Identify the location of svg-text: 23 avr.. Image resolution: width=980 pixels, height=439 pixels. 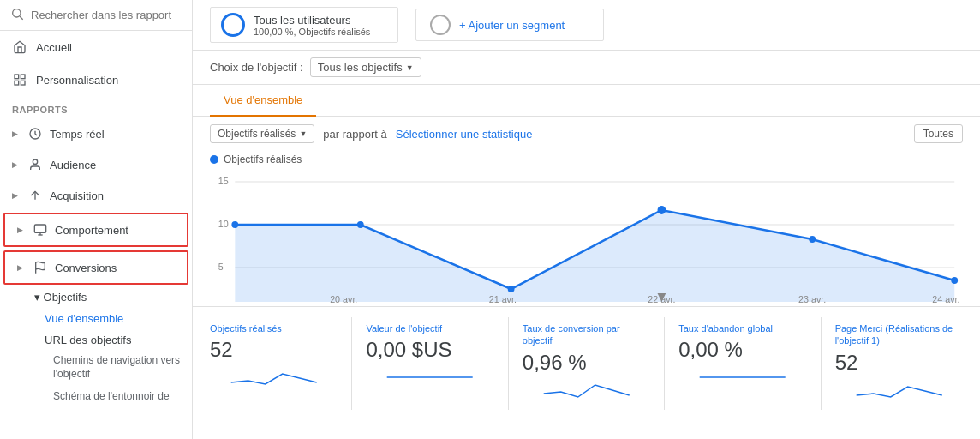
(812, 299).